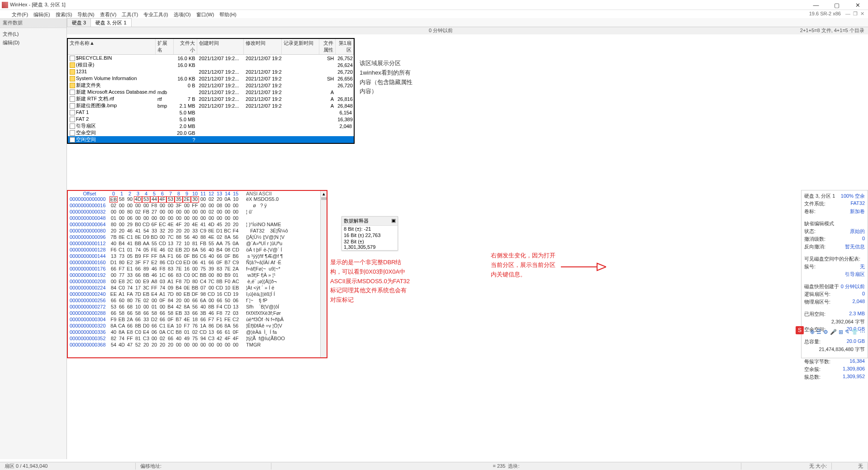  Describe the element at coordinates (185, 47) in the screenshot. I see `col-size: 文件大小` at that location.